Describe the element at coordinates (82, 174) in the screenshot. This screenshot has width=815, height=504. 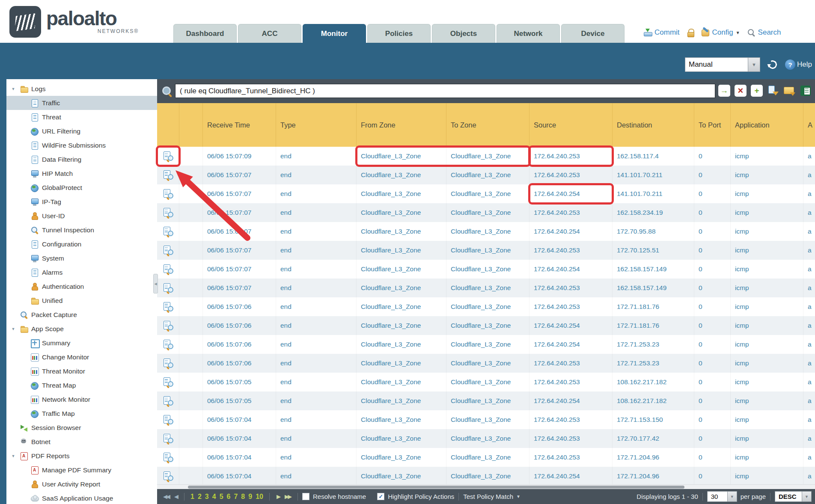
I see `sidebar-item-hip-match: HIP Match` at that location.